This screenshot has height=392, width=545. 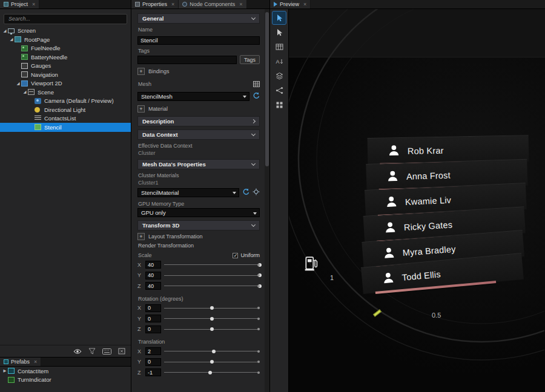 What do you see at coordinates (257, 84) in the screenshot?
I see `mesh-grid-icon` at bounding box center [257, 84].